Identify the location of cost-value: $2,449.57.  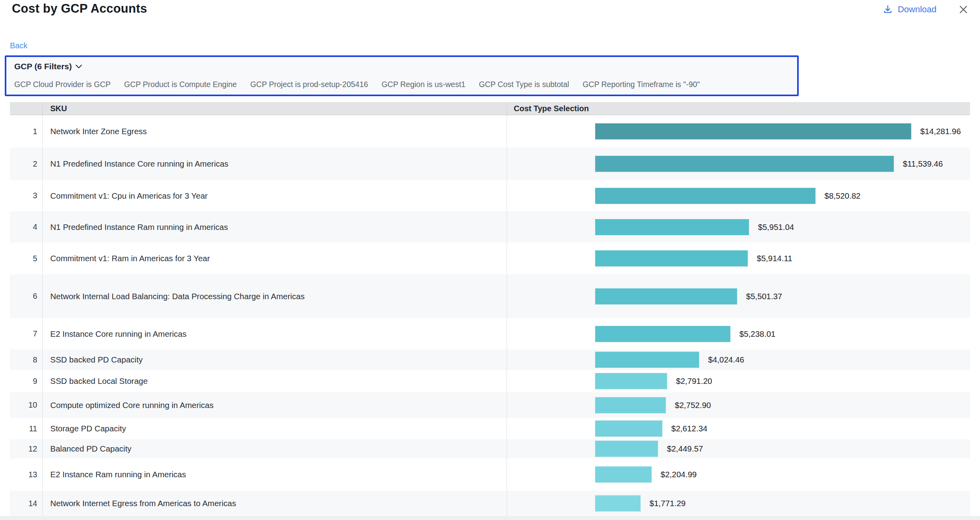
(685, 449).